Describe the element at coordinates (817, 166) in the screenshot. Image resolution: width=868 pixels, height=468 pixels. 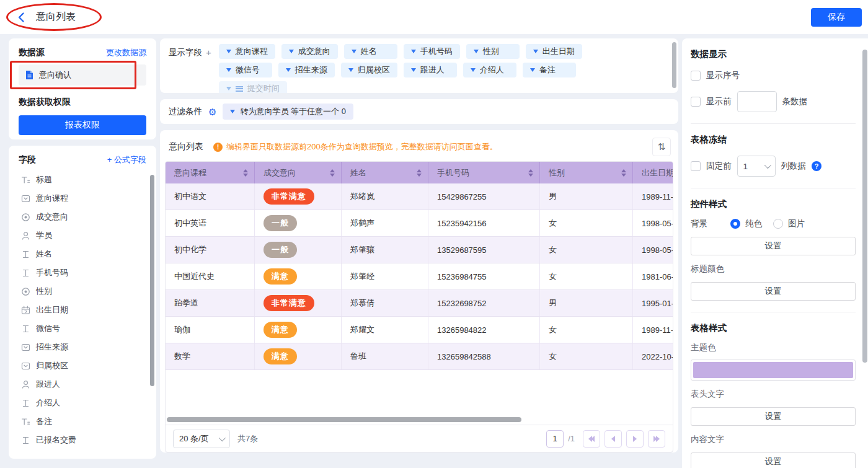
I see `question-circle-icon: ?` at that location.